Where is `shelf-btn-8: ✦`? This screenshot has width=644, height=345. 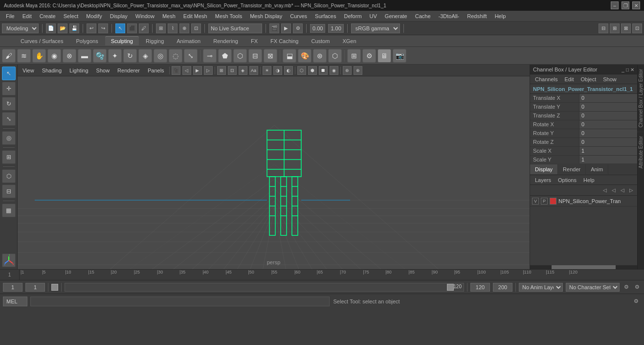
shelf-btn-8: ✦ is located at coordinates (115, 56).